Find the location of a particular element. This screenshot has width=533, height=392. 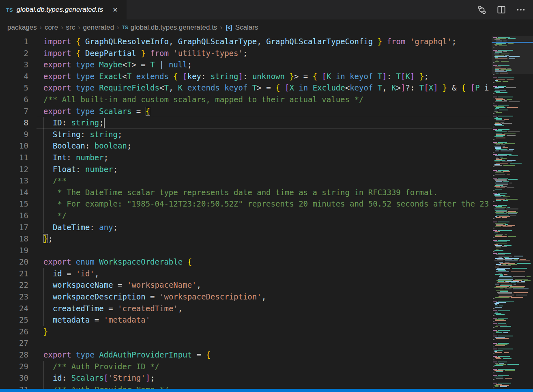

code-line-22: workspaceName = 'workspaceName', is located at coordinates (268, 285).